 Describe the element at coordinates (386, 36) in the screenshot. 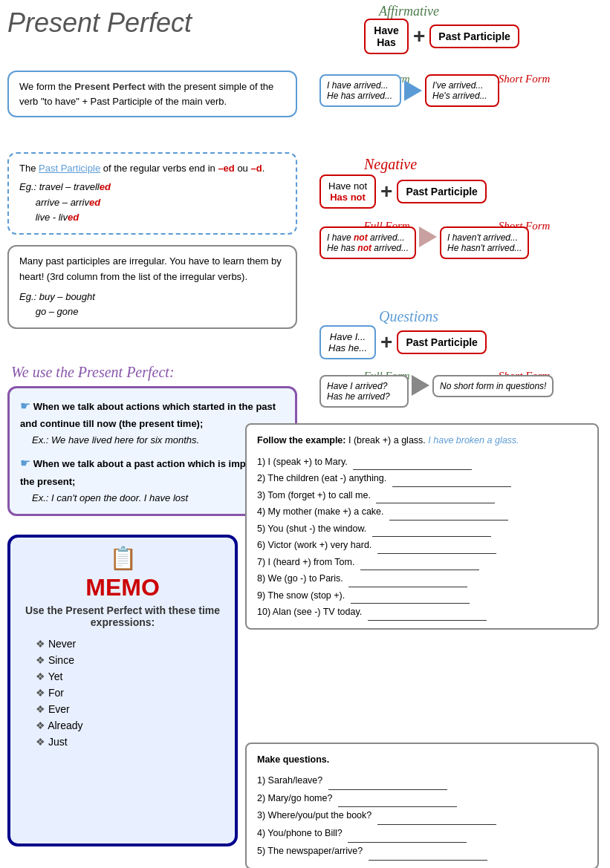

I see `have-has-box: Have Has` at that location.